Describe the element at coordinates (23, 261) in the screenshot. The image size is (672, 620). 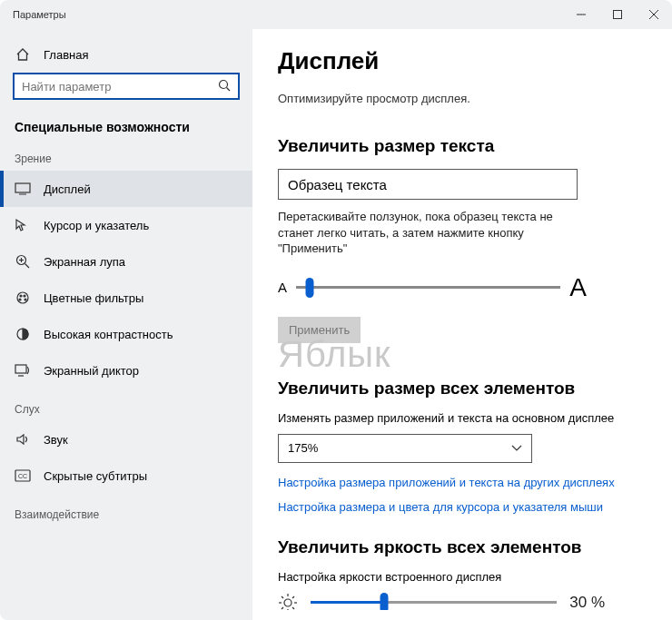
I see `magnifier-icon` at that location.